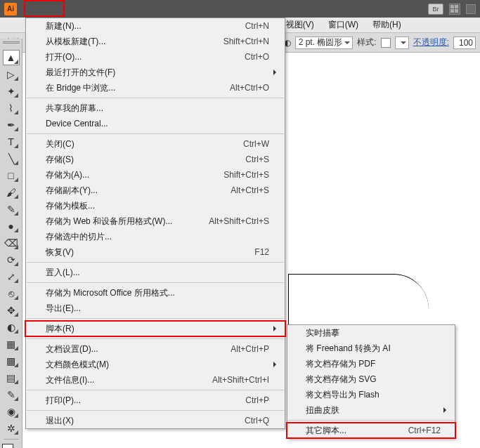 The image size is (480, 448). What do you see at coordinates (155, 26) in the screenshot?
I see `menu-item: 新建(N)...Ctrl+N` at bounding box center [155, 26].